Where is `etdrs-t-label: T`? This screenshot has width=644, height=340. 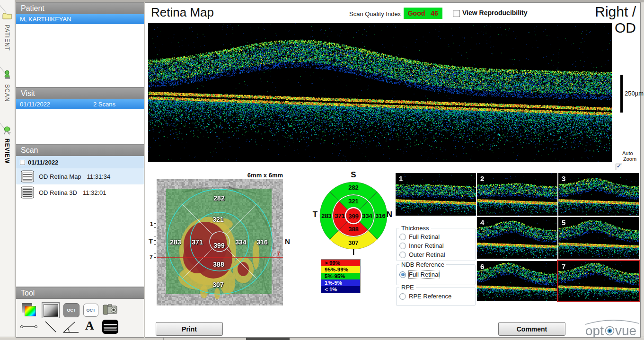 etdrs-t-label: T is located at coordinates (315, 215).